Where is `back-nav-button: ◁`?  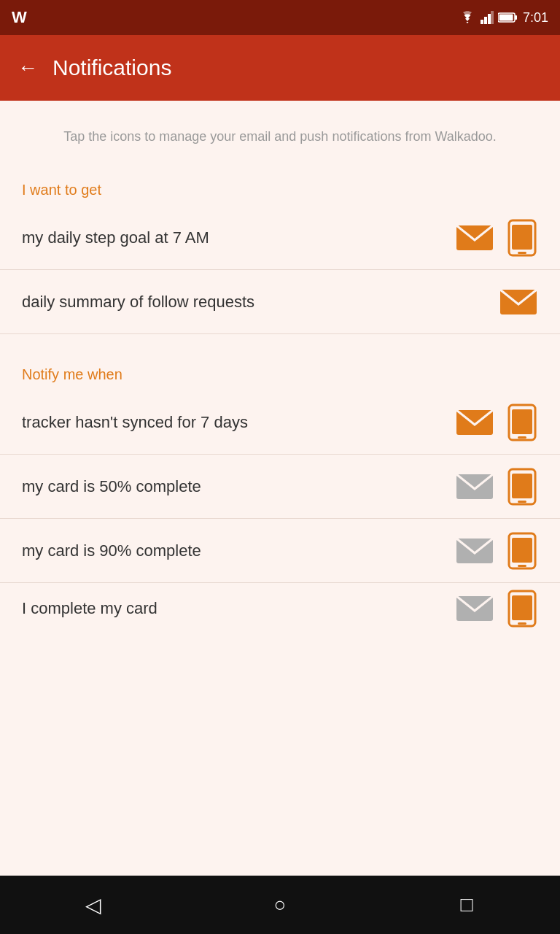 back-nav-button: ◁ is located at coordinates (93, 905).